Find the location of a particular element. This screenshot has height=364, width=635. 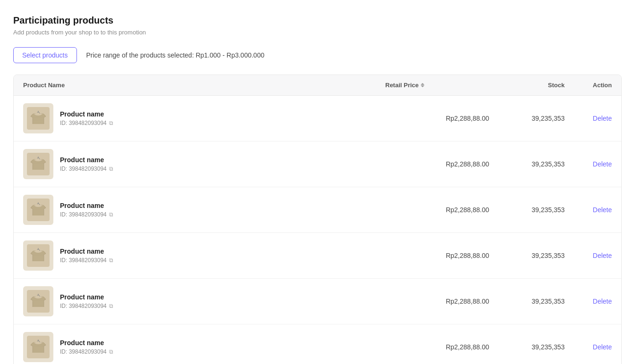

column-stock: Stock is located at coordinates (527, 85).